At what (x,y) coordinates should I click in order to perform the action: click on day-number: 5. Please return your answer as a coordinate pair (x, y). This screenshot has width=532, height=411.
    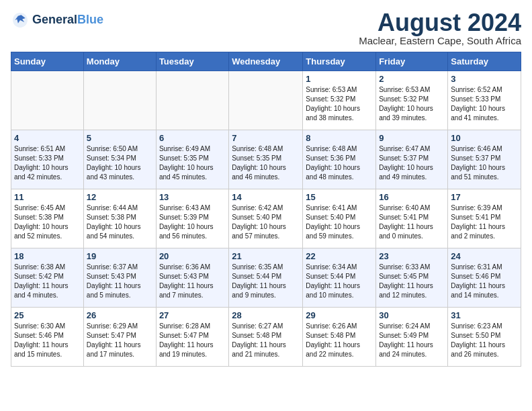
    Looking at the image, I should click on (120, 138).